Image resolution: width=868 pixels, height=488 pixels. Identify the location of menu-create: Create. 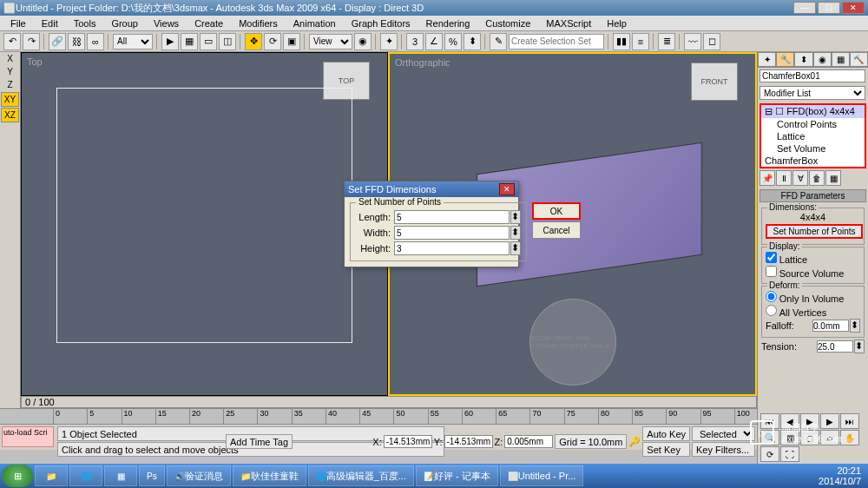
(208, 23).